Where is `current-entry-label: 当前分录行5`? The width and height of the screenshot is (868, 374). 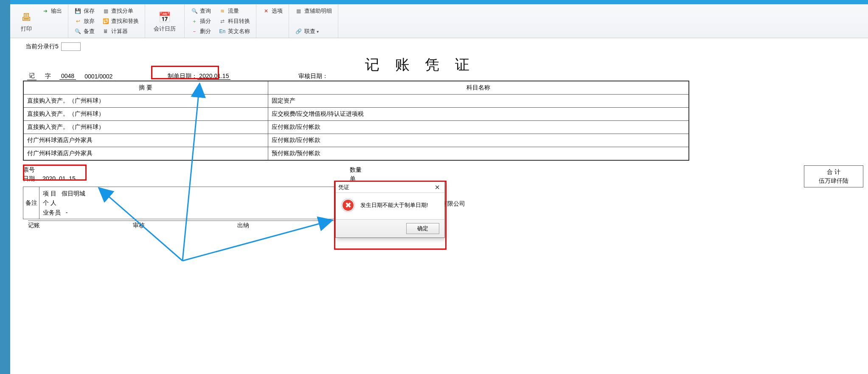
current-entry-label: 当前分录行5 is located at coordinates (42, 47).